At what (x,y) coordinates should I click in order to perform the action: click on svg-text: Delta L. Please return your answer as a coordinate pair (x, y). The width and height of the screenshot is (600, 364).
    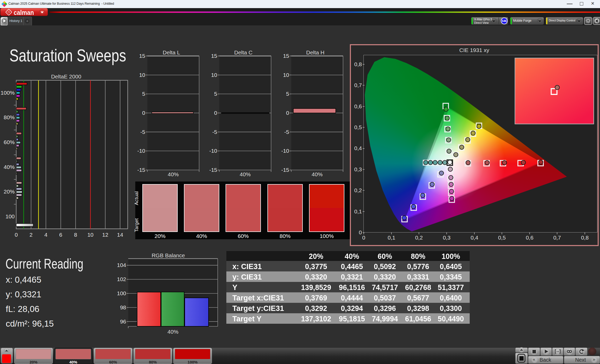
    Looking at the image, I should click on (172, 52).